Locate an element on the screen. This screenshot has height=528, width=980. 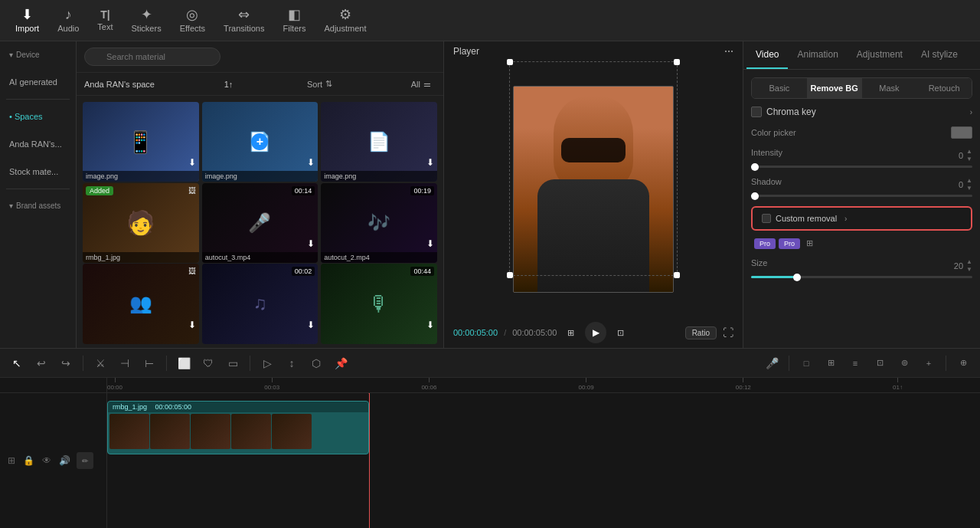
shield-tool: 🛡 is located at coordinates (208, 363).